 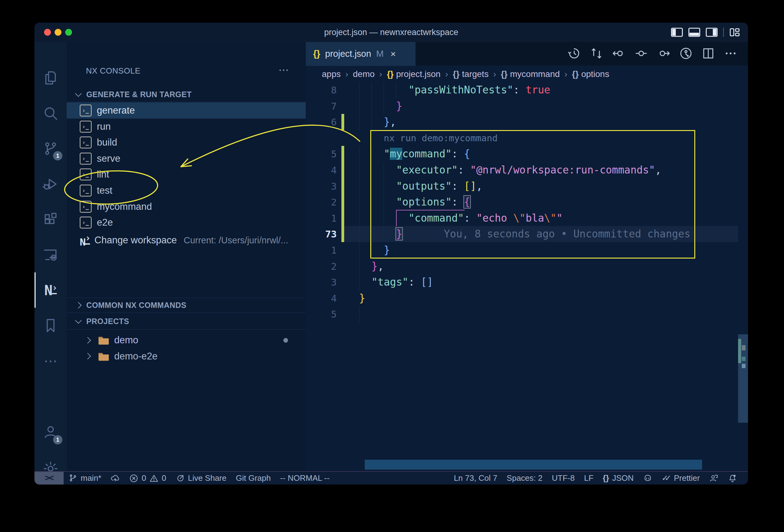 What do you see at coordinates (331, 74) in the screenshot?
I see `breadcrumb-item-apps: apps` at bounding box center [331, 74].